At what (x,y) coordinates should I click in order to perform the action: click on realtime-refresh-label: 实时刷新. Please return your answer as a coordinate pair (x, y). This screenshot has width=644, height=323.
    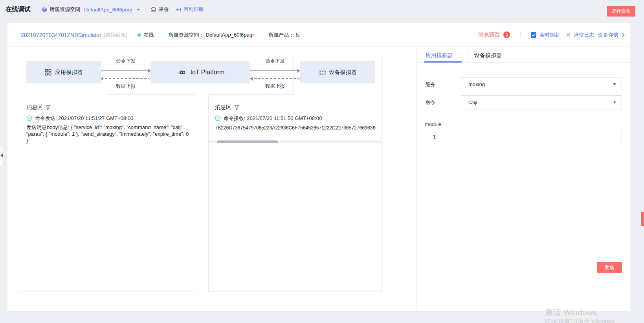
    Looking at the image, I should click on (550, 35).